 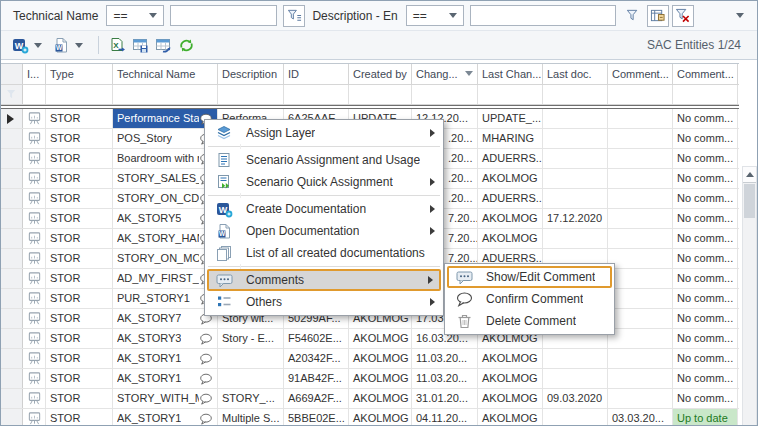 What do you see at coordinates (510, 158) in the screenshot?
I see `last-changed-by-cell: ADUERRS...` at bounding box center [510, 158].